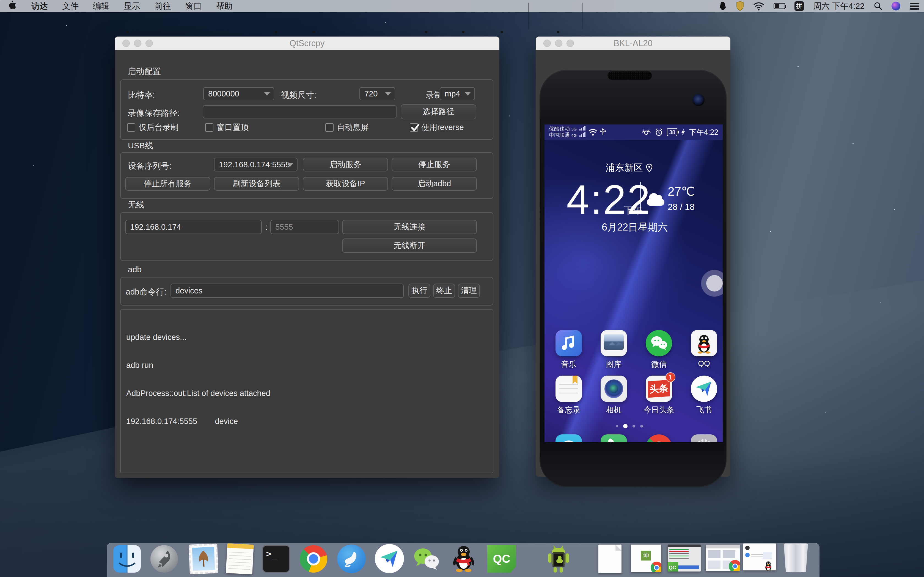  Describe the element at coordinates (878, 6) in the screenshot. I see `spotlight-search-icon` at that location.